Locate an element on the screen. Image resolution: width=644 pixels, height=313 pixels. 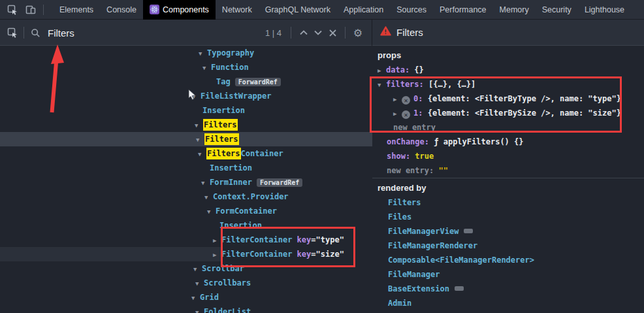
tab-lighthouse: Lighthouse is located at coordinates (605, 10).